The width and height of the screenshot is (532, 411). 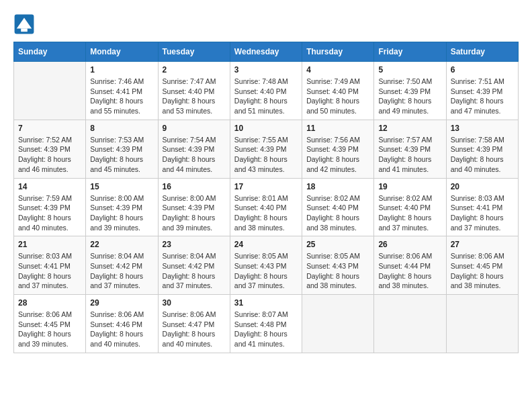 I want to click on calendar-cell: 24Sunrise: 8:05 AMSunset: 4:43 PMDayligh…, so click(x=266, y=266).